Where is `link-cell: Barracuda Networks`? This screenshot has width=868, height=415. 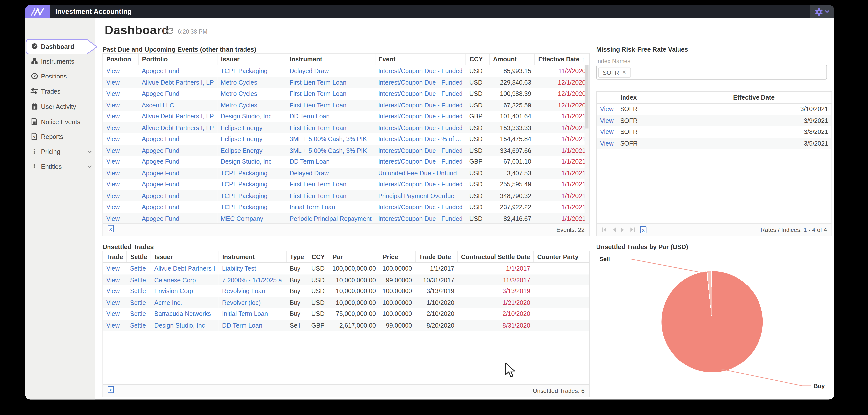 link-cell: Barracuda Networks is located at coordinates (185, 314).